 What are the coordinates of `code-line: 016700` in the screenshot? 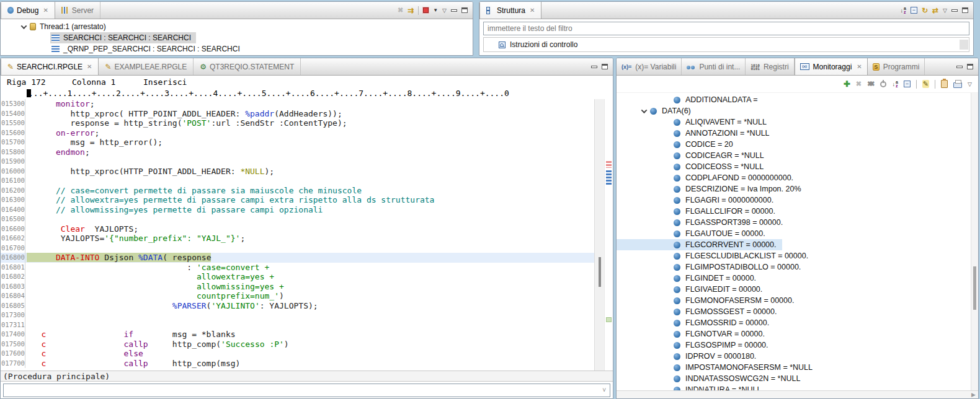 It's located at (298, 248).